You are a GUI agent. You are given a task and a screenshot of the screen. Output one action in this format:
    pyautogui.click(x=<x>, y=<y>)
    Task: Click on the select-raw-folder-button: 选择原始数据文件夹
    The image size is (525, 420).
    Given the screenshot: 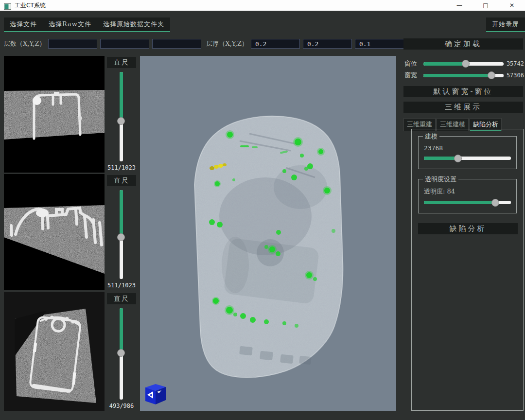 What is the action you would take?
    pyautogui.click(x=134, y=24)
    